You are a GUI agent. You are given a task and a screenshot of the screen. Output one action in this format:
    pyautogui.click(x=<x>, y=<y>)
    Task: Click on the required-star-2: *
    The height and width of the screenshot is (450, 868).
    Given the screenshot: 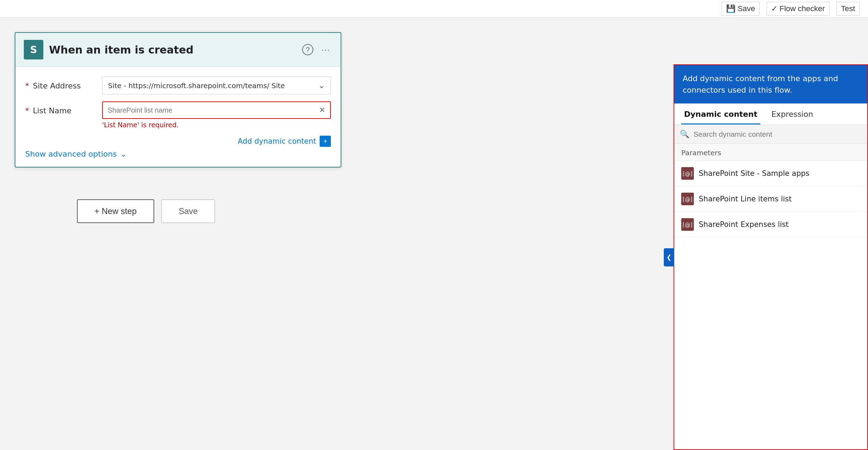 What is the action you would take?
    pyautogui.click(x=27, y=110)
    